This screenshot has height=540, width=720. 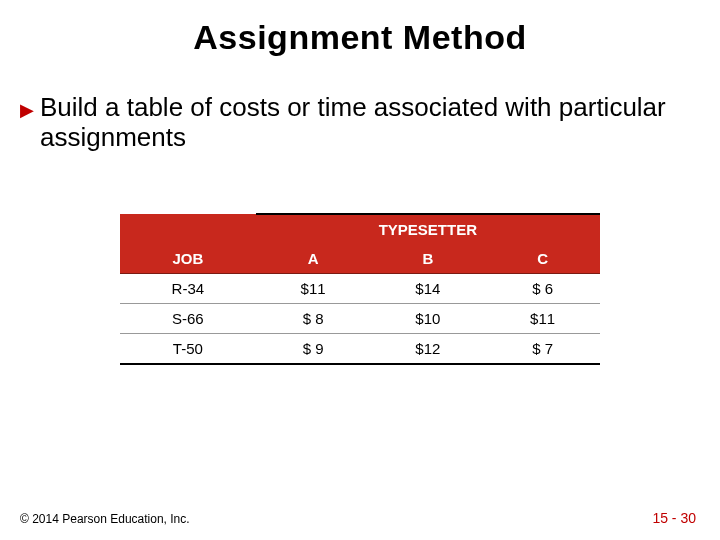 What do you see at coordinates (360, 259) in the screenshot?
I see `table-column-header-row: JOB A B C` at bounding box center [360, 259].